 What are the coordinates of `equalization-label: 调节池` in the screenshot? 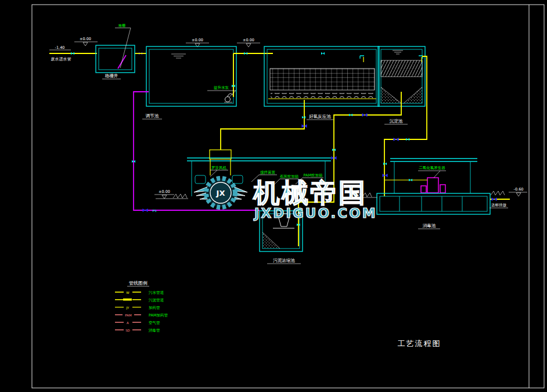 It's located at (152, 116).